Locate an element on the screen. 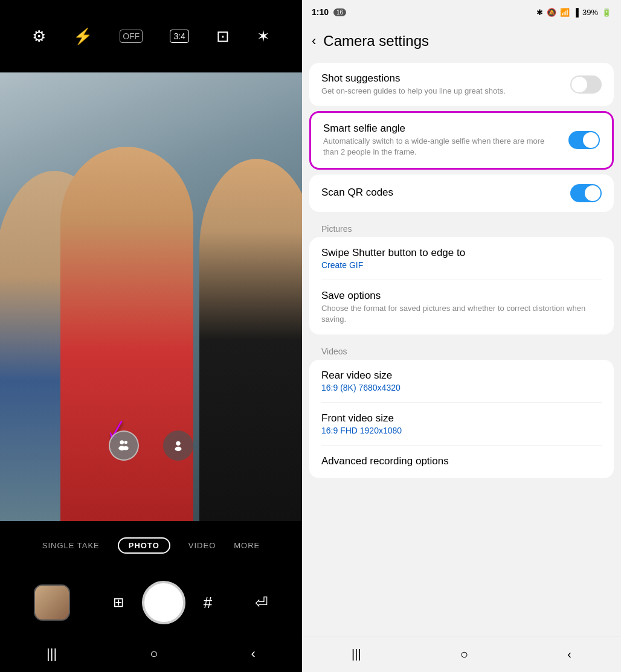 This screenshot has height=672, width=621. scan-qr-card: Scan QR codes is located at coordinates (462, 193).